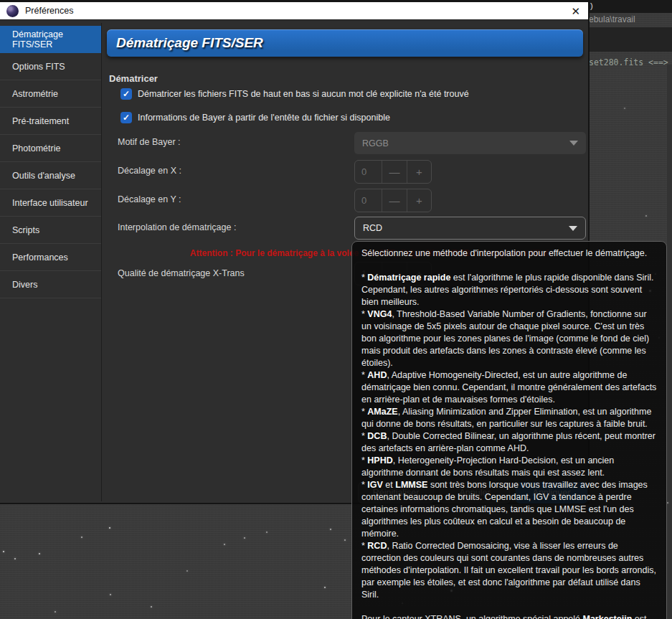 This screenshot has width=672, height=619. I want to click on sidebar-item: Dématriçage FITS/SER, so click(50, 39).